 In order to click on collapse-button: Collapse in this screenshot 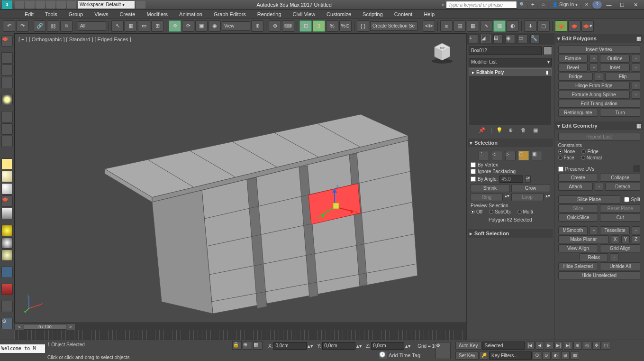, I will do `click(620, 177)`.